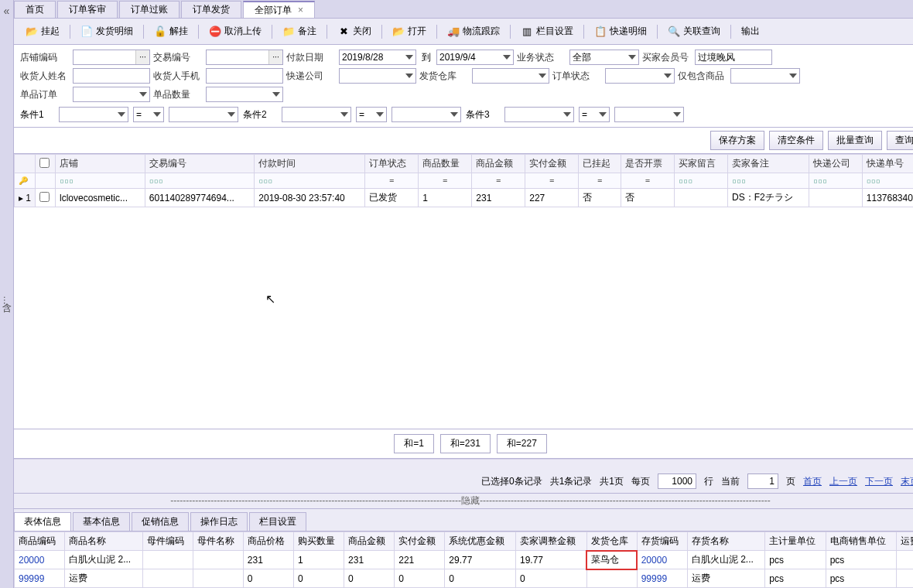 Image resolution: width=913 pixels, height=588 pixels. What do you see at coordinates (475, 57) in the screenshot?
I see `pay-date-to` at bounding box center [475, 57].